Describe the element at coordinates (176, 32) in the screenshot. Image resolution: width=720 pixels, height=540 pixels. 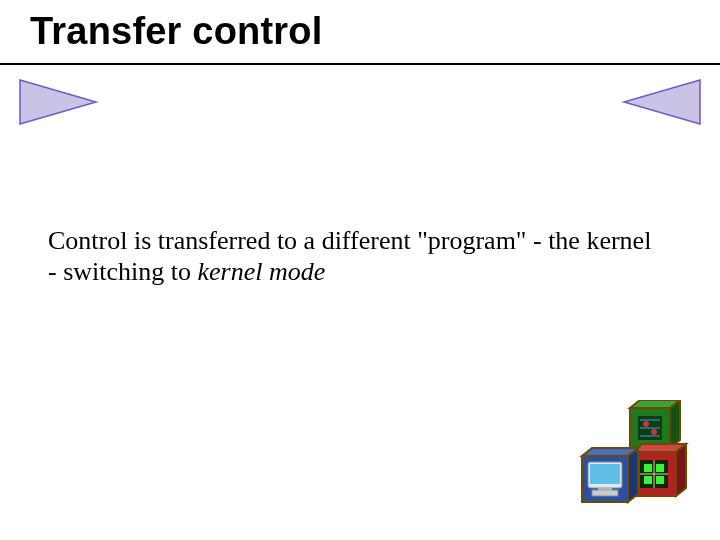
I see `page-title: Transfer control` at that location.